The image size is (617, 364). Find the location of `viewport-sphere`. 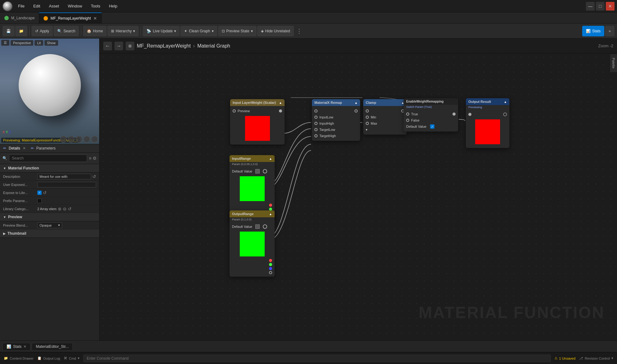

viewport-sphere is located at coordinates (50, 85).